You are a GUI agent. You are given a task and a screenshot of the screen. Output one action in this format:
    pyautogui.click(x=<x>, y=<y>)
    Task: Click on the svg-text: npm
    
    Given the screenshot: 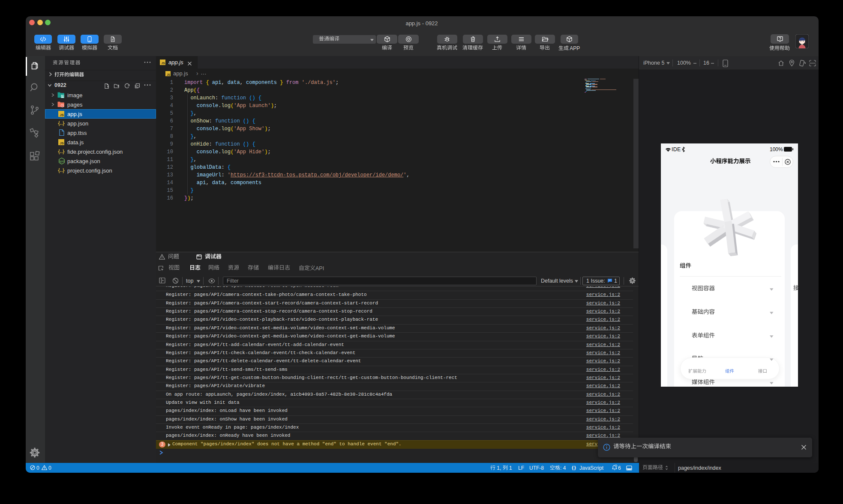 What is the action you would take?
    pyautogui.click(x=62, y=161)
    